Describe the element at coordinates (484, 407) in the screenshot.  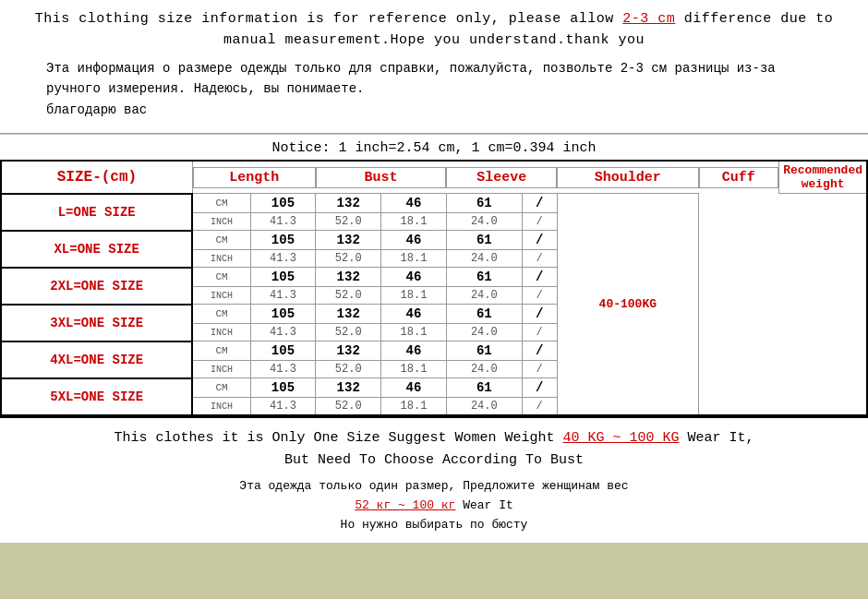
I see `val-shoulder-5xl-inch: 24.0` at that location.